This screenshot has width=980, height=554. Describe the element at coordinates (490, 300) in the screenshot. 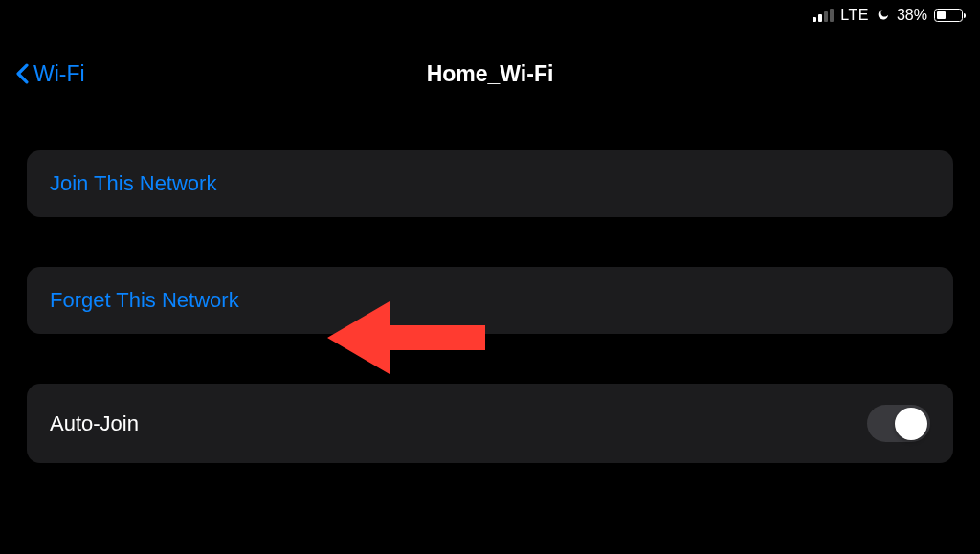

I see `forget-network-button: Forget This Network` at that location.